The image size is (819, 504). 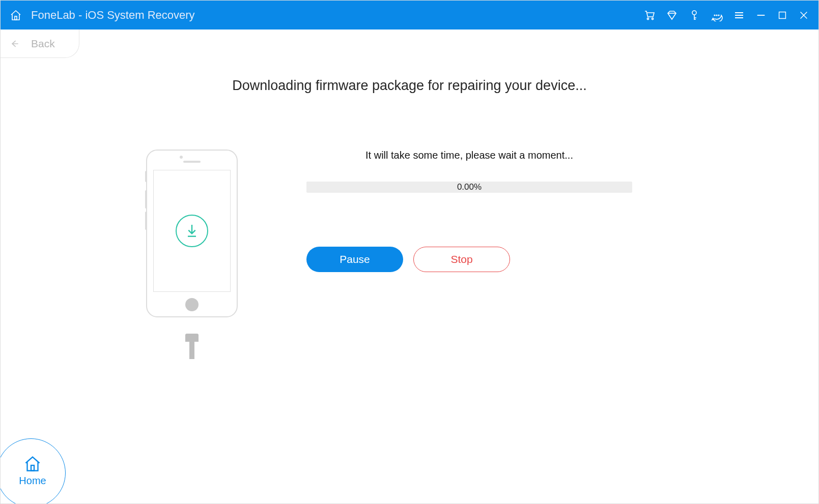 What do you see at coordinates (33, 481) in the screenshot?
I see `home-label: Home` at bounding box center [33, 481].